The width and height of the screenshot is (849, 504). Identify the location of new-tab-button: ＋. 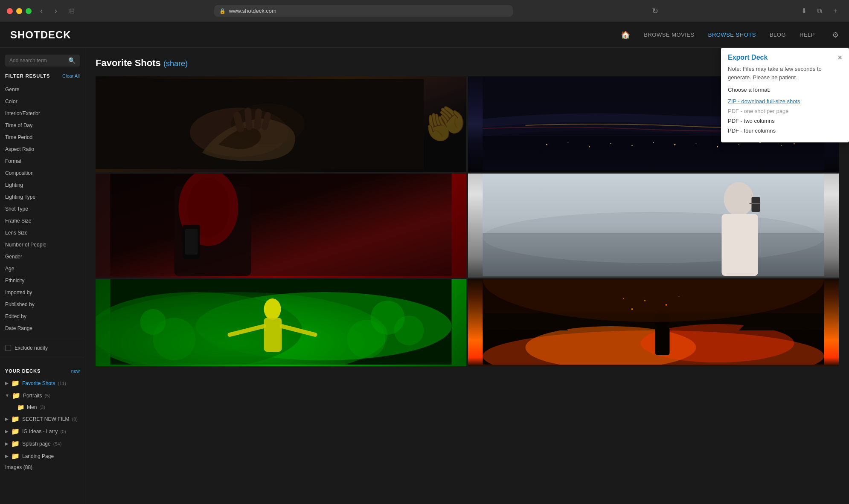
(835, 11).